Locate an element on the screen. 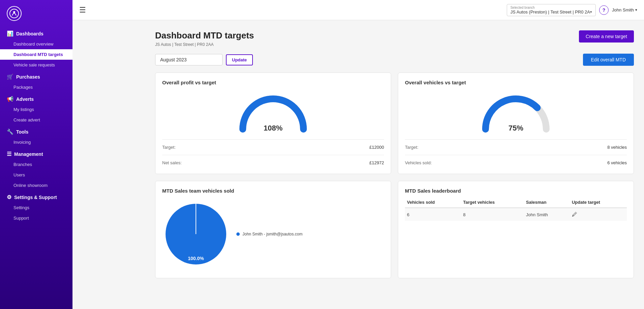 The width and height of the screenshot is (644, 309). pie-container: 100.0% John Smith - jsmith@jsautos.com is located at coordinates (273, 234).